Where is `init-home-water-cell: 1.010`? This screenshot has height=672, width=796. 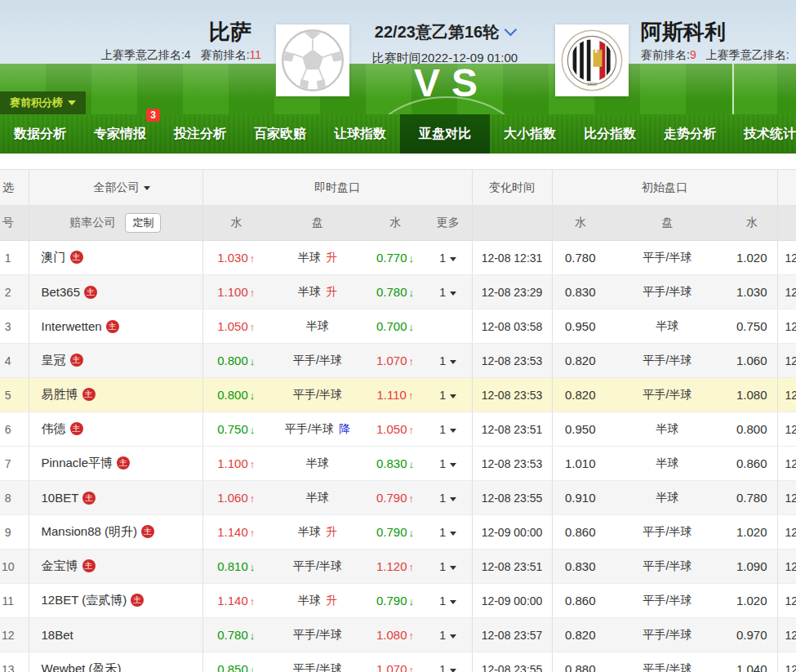
init-home-water-cell: 1.010 is located at coordinates (580, 464).